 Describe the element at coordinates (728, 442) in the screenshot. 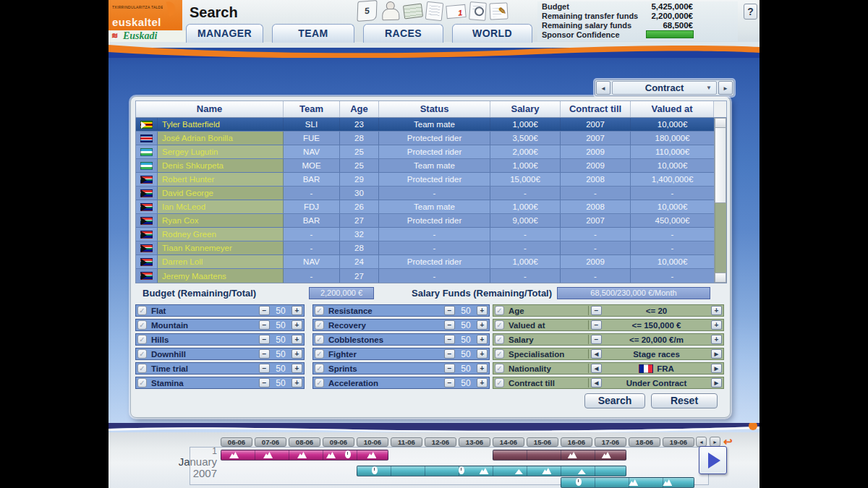

I see `return-icon: ↩` at that location.